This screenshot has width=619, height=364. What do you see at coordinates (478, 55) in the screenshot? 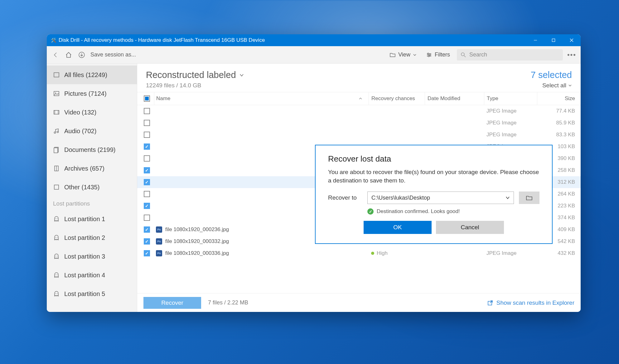
I see `search-placeholder: Search` at bounding box center [478, 55].